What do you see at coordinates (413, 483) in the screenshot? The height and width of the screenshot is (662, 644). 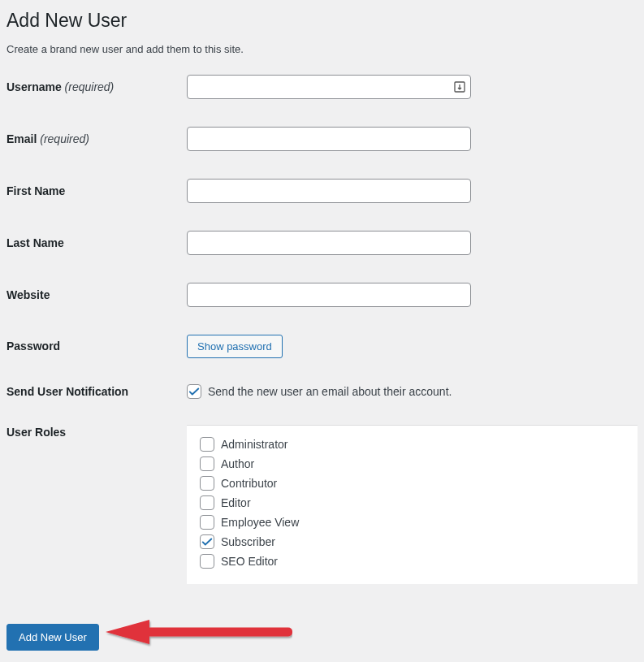 I see `role-item: Contributor` at bounding box center [413, 483].